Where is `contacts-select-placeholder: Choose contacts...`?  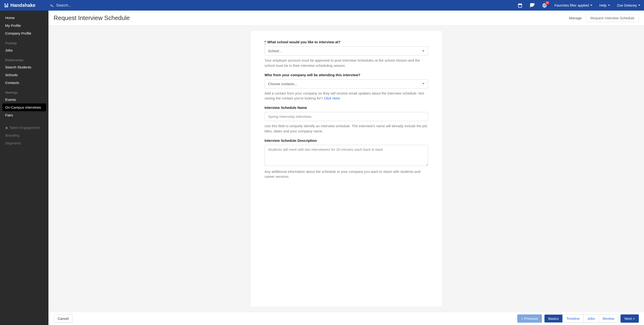
contacts-select-placeholder: Choose contacts... is located at coordinates (283, 84).